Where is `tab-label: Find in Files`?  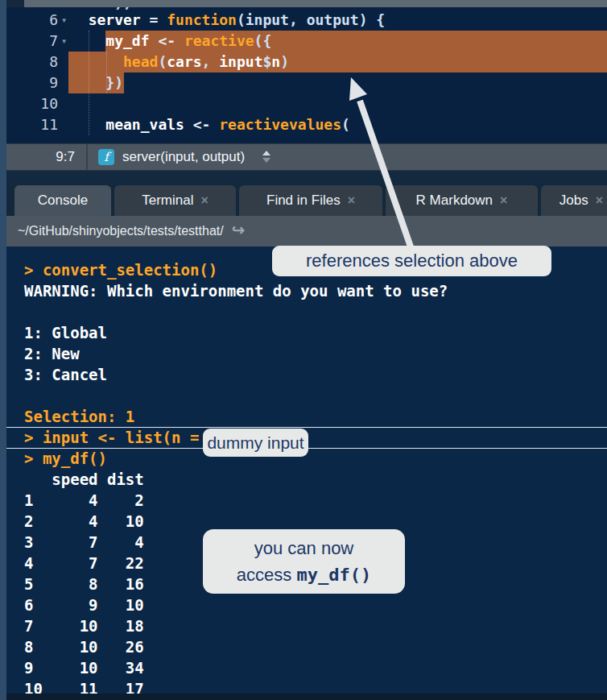
tab-label: Find in Files is located at coordinates (304, 201).